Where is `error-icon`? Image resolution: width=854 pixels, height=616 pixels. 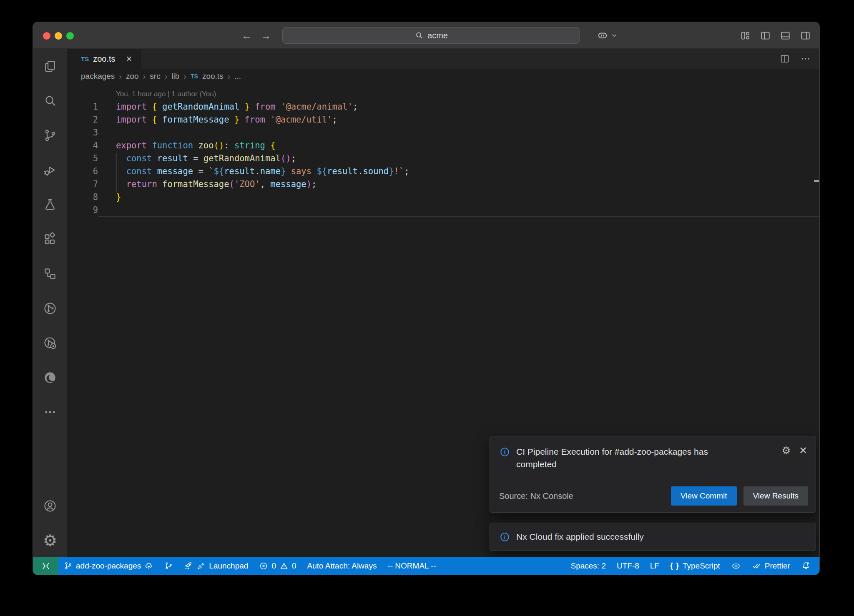 error-icon is located at coordinates (264, 566).